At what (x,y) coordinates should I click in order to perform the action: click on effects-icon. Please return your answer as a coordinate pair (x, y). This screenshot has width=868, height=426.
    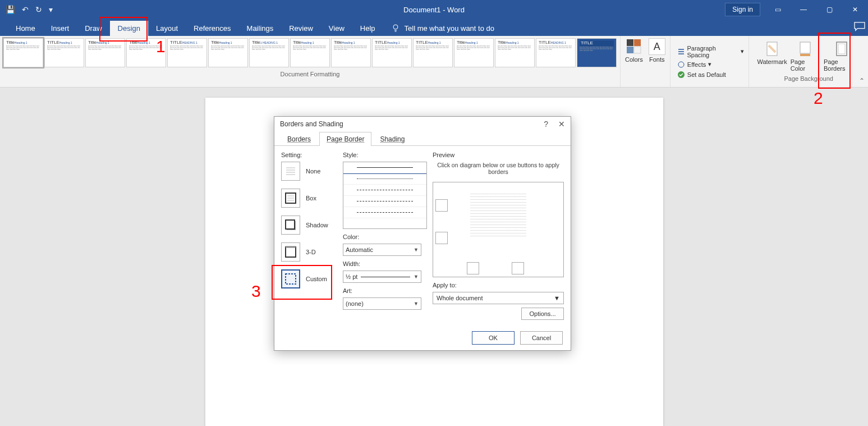
    Looking at the image, I should click on (681, 65).